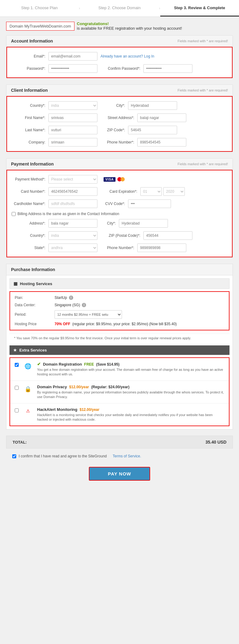  What do you see at coordinates (28, 389) in the screenshot?
I see `domain-privacy-icon: 🔒` at bounding box center [28, 389].